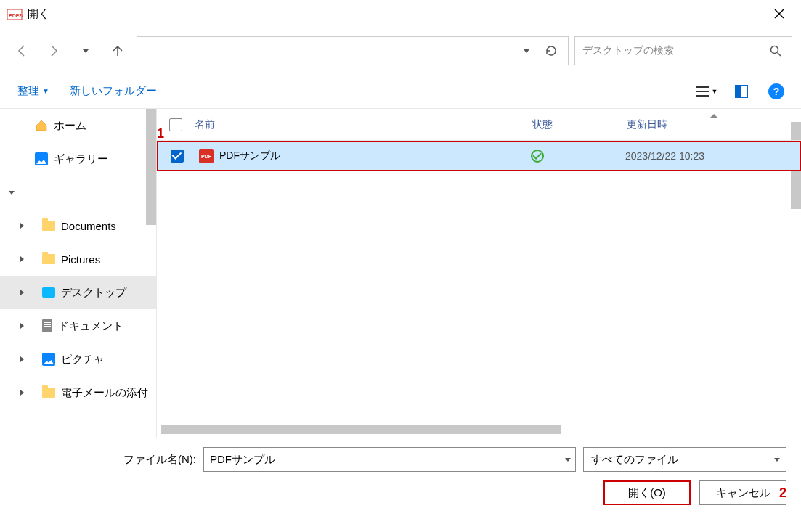  Describe the element at coordinates (537, 156) in the screenshot. I see `status-ok-icon` at that location.